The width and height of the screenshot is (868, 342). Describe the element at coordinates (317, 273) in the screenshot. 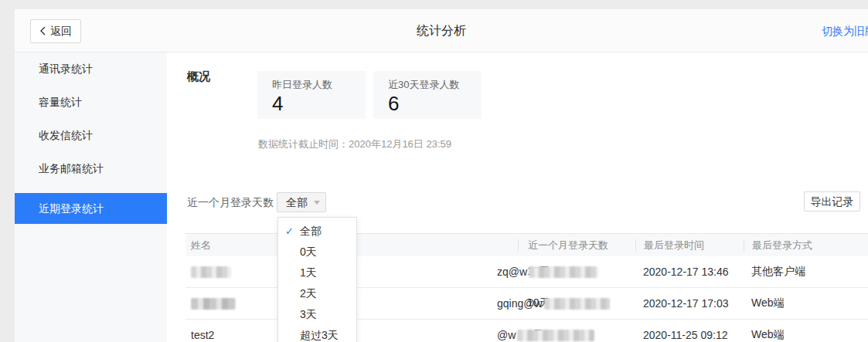

I see `dropdown-option-1-day: 1天` at that location.